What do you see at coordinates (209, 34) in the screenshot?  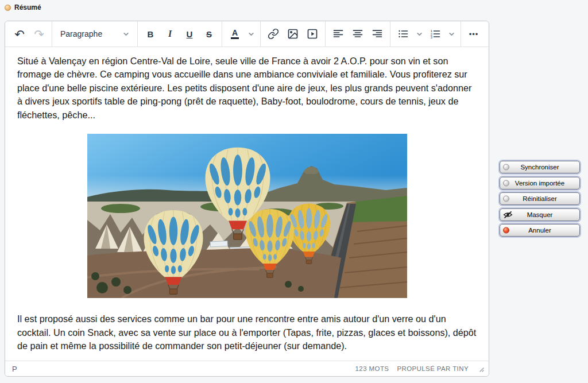 I see `strikethrough-button: S` at bounding box center [209, 34].